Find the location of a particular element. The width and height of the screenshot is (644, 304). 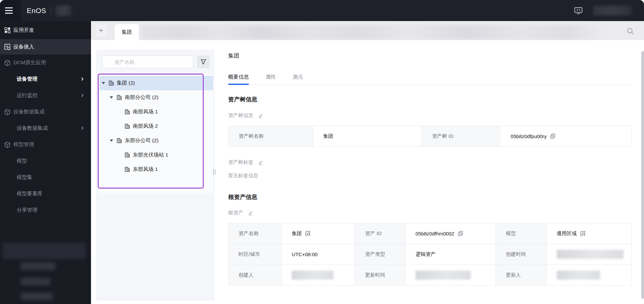

sidebar-section-dcm-native-app: DCM原生应用 is located at coordinates (45, 63).